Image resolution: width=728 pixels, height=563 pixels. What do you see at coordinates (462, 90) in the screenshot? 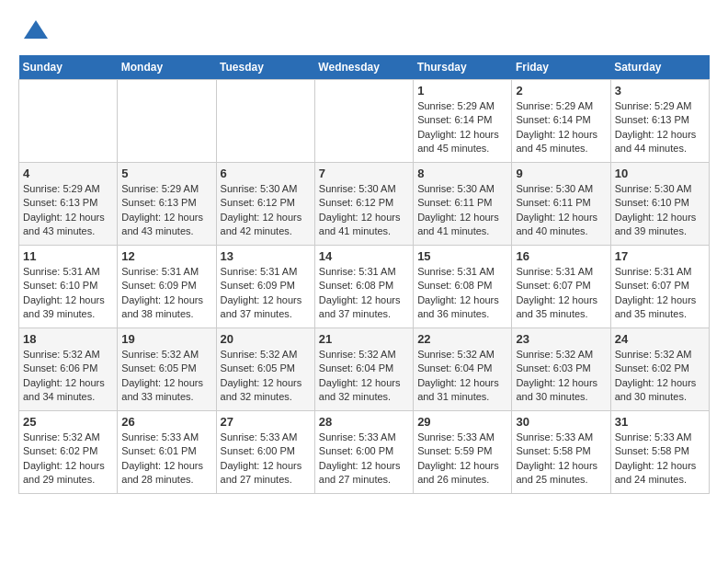
I see `day-number: 1` at bounding box center [462, 90].